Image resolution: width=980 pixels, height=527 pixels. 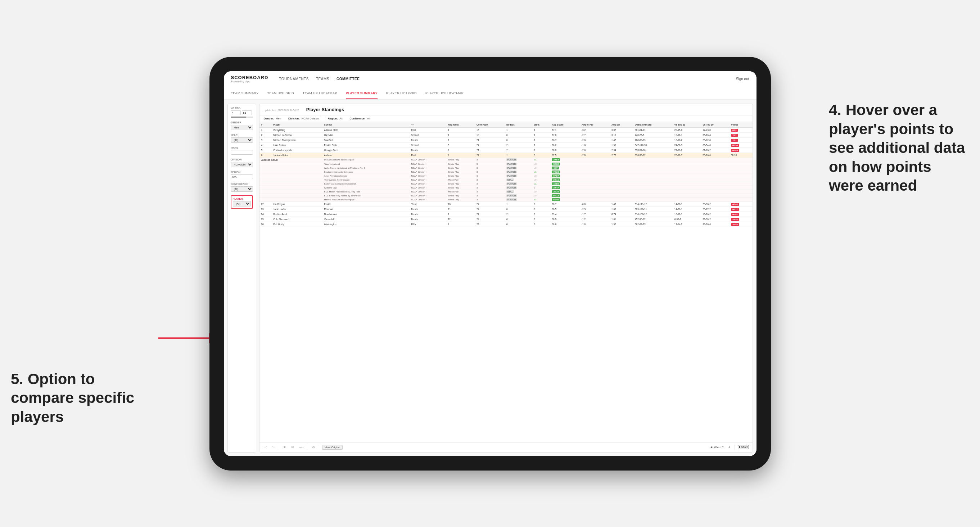 What do you see at coordinates (79, 398) in the screenshot?
I see `annotation-left: 5. Option to compare specific players` at bounding box center [79, 398].